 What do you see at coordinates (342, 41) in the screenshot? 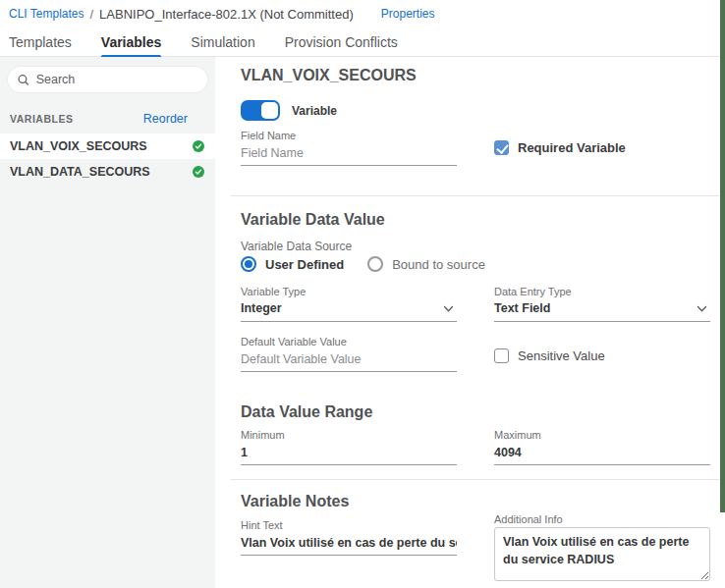
I see `tab-provision-conflicts: Provision Conflicts` at bounding box center [342, 41].